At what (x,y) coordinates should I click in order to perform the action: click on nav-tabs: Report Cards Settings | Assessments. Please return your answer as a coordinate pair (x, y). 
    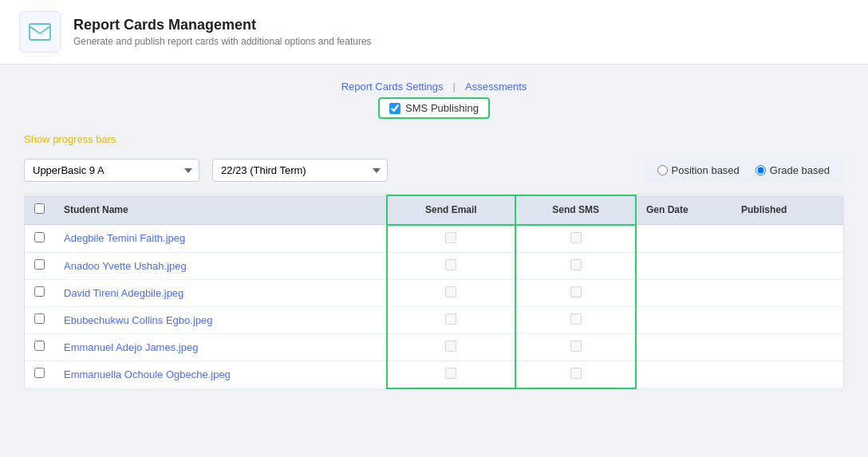
    Looking at the image, I should click on (434, 86).